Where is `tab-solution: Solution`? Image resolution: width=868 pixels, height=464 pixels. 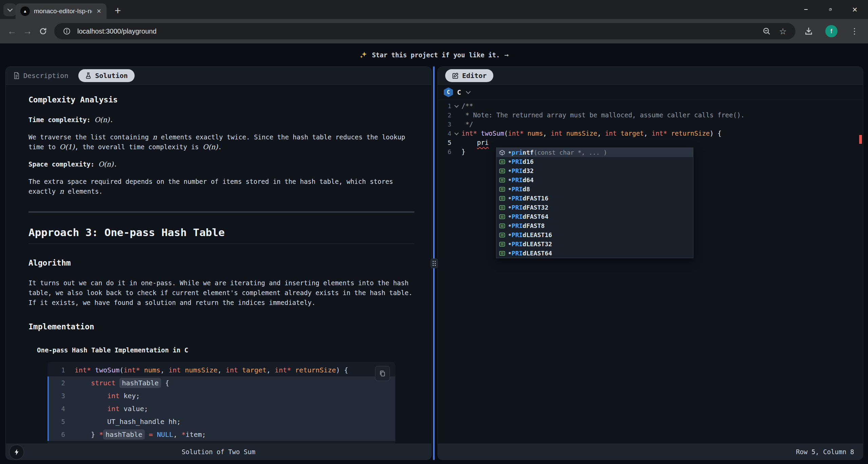 tab-solution: Solution is located at coordinates (106, 76).